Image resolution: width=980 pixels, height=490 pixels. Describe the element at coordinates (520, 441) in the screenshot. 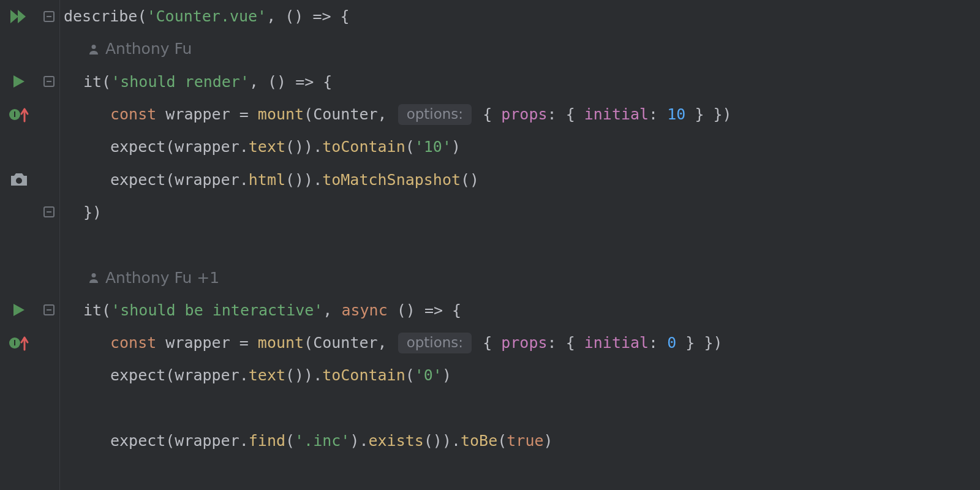

I see `code-line: expect(wrapper.find('.inc').exists()).to…` at that location.